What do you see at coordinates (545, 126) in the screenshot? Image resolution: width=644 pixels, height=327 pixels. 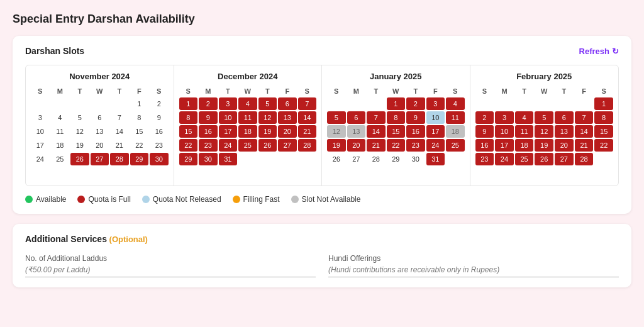 I see `cal-grid-feb: S M T W T F S 1 2 3 4 5 6 7` at bounding box center [545, 126].